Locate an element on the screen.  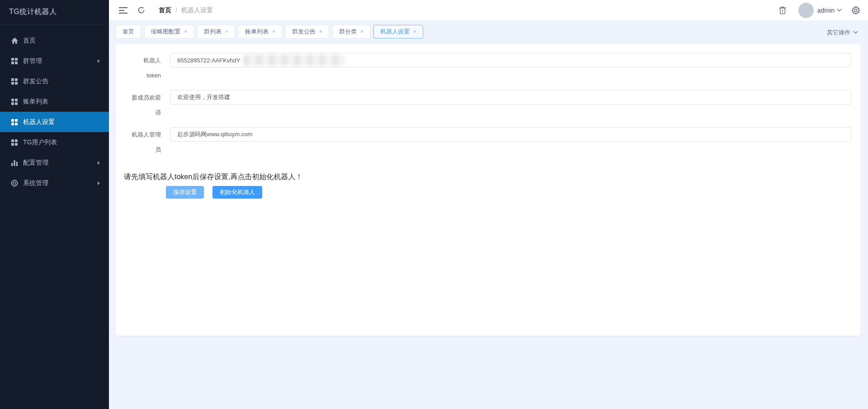
form-row: 机器人管理员 起步源码网www.qibuym.com is located at coordinates (488, 142).